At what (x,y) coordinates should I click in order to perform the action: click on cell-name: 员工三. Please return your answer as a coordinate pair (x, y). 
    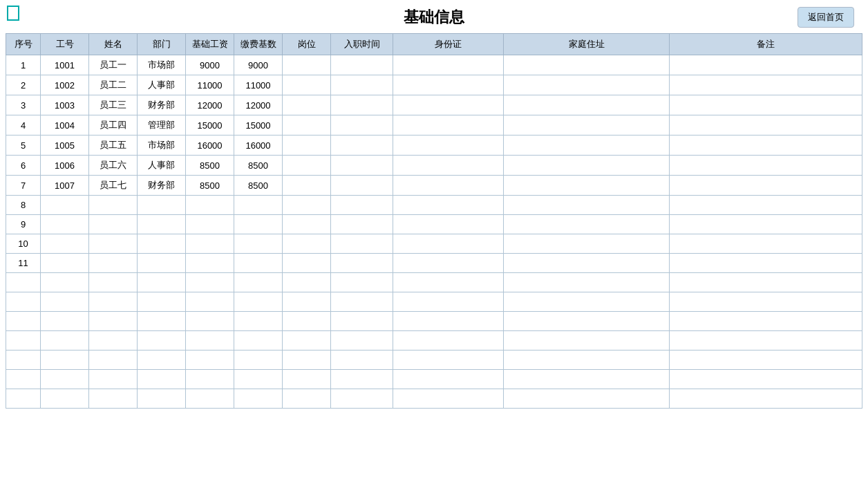
    Looking at the image, I should click on (113, 105).